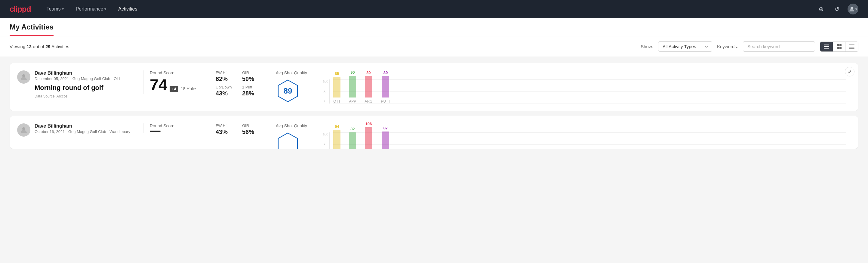 This screenshot has width=868, height=263. I want to click on bar-ott-value: 94, so click(337, 127).